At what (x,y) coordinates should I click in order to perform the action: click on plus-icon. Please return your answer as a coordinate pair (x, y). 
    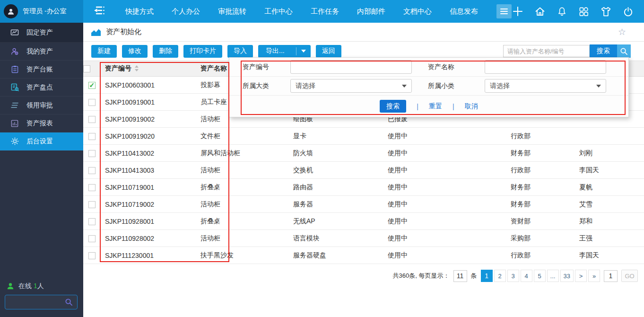
    Looking at the image, I should click on (518, 11).